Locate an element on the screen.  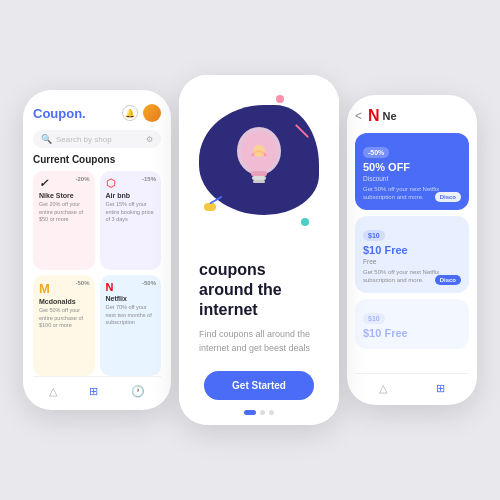
bell-icon: 🔔 is located at coordinates (130, 113).